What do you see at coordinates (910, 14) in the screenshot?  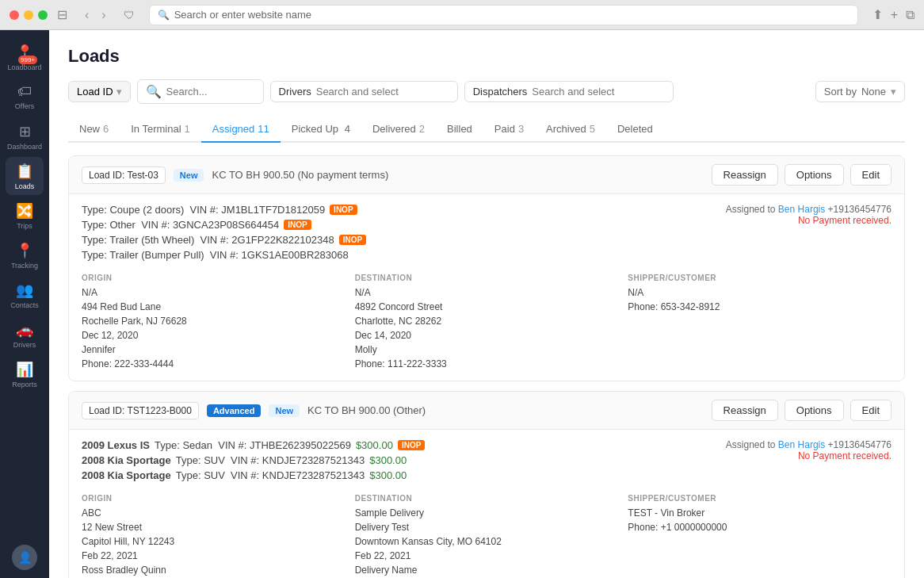 I see `tabs-overview-button: ⧉` at bounding box center [910, 14].